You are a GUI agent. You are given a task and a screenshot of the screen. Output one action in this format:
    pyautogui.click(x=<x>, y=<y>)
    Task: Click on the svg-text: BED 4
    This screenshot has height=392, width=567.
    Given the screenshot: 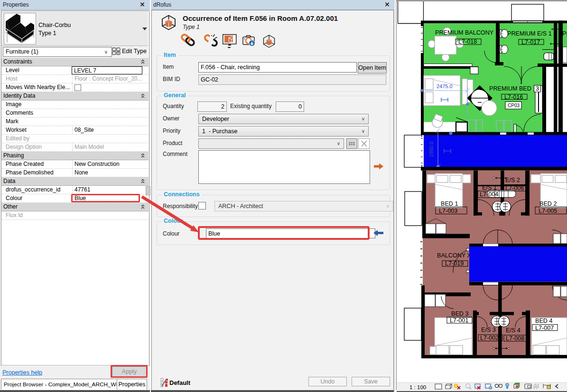 What is the action you would take?
    pyautogui.click(x=544, y=321)
    